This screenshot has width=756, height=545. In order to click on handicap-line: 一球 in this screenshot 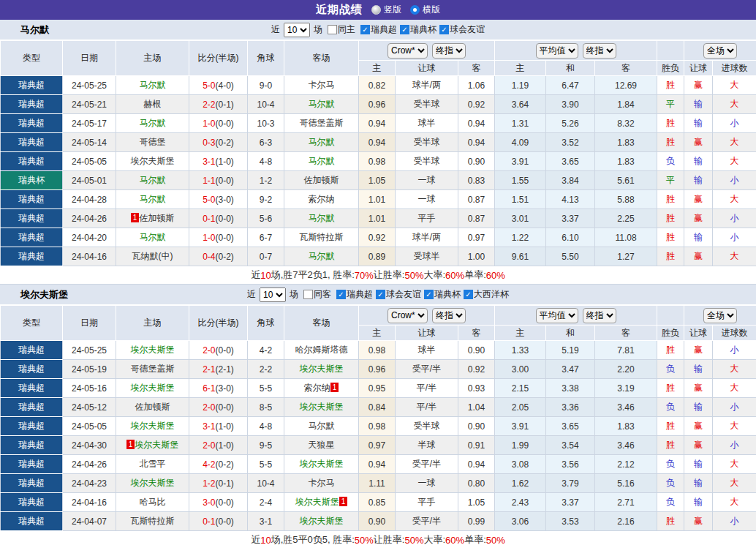, I will do `click(427, 484)`.